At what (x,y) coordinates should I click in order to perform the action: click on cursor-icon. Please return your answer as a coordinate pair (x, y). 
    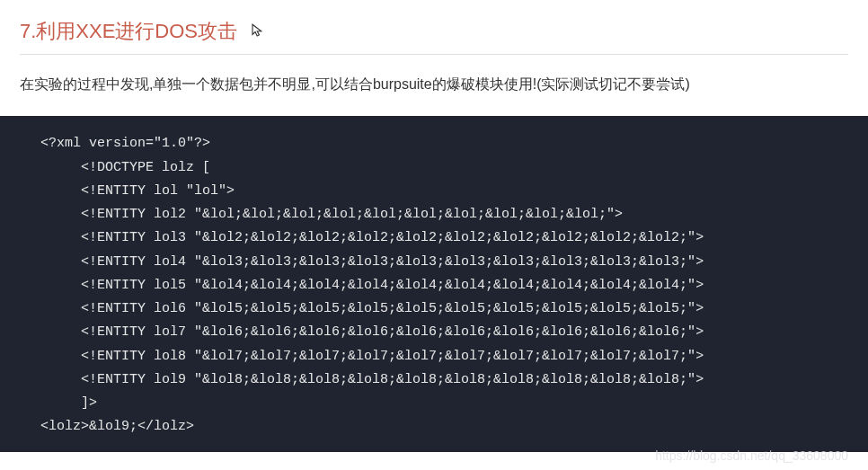
    Looking at the image, I should click on (258, 32).